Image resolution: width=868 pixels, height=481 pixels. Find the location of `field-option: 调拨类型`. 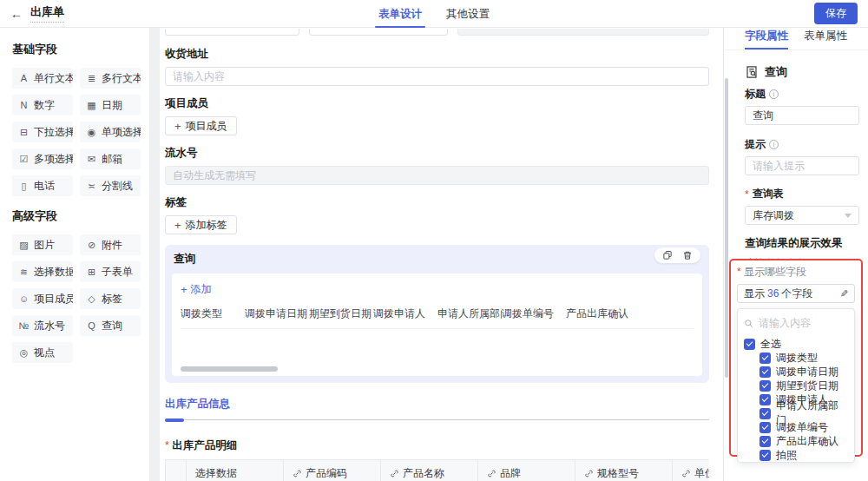

field-option: 调拨类型 is located at coordinates (804, 358).